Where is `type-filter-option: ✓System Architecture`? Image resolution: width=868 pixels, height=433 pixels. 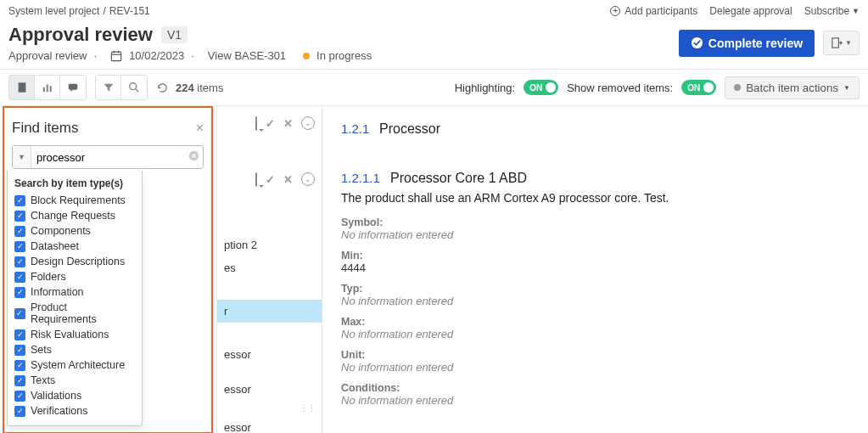 type-filter-option: ✓System Architecture is located at coordinates (75, 365).